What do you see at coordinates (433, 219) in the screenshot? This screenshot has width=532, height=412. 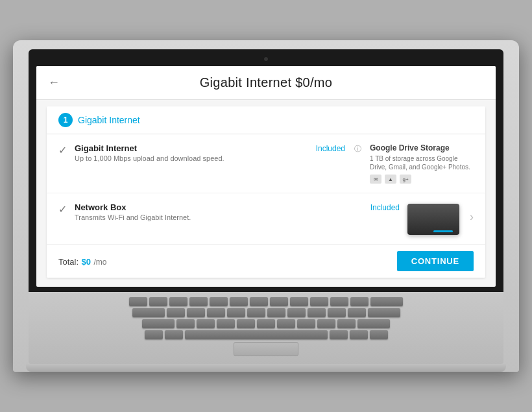 I see `network-box-image` at bounding box center [433, 219].